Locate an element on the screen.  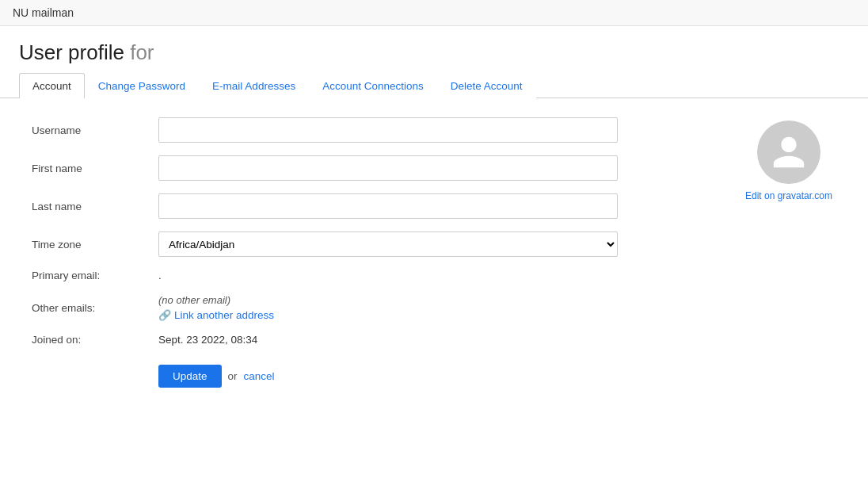
username-row: Username is located at coordinates (377, 130).